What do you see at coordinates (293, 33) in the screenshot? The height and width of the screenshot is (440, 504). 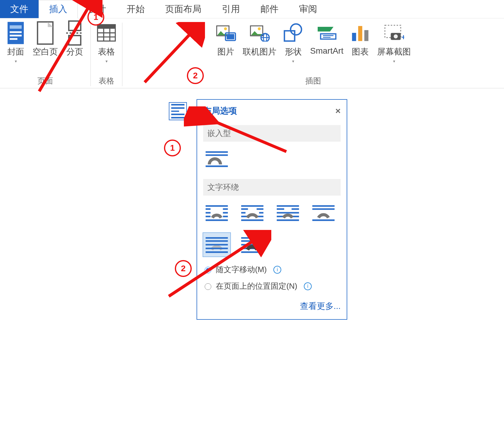 I see `shapes-icon` at bounding box center [293, 33].